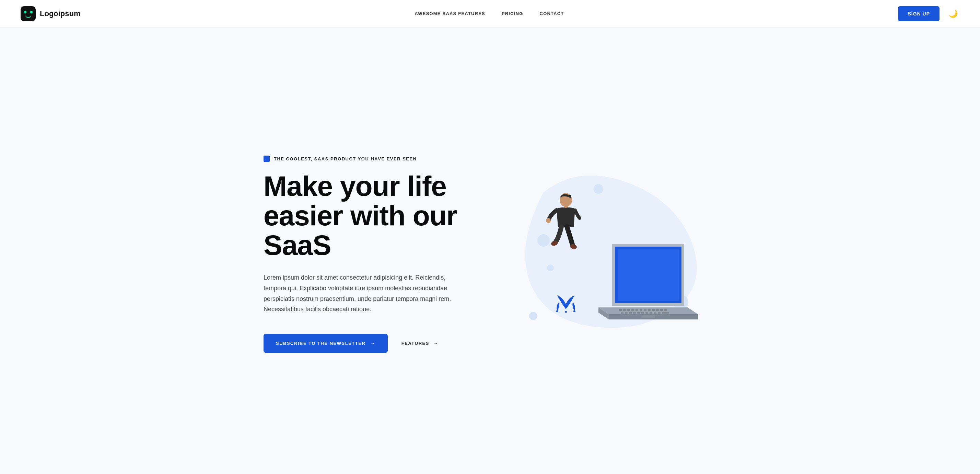  What do you see at coordinates (373, 343) in the screenshot?
I see `arrow-right-icon: →` at bounding box center [373, 343].